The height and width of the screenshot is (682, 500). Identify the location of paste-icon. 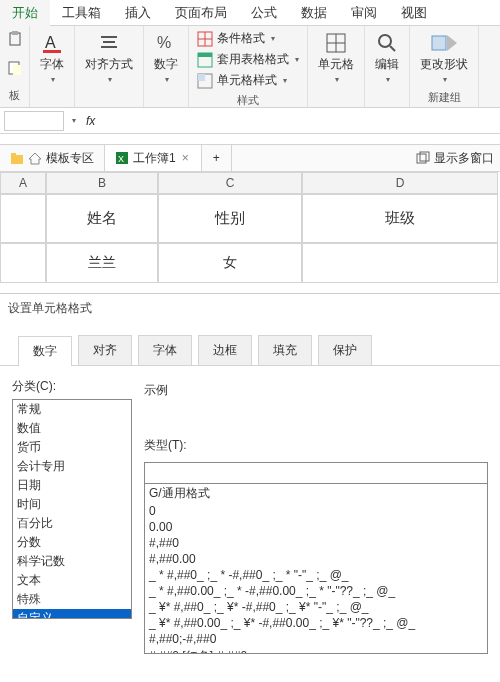
(15, 68).